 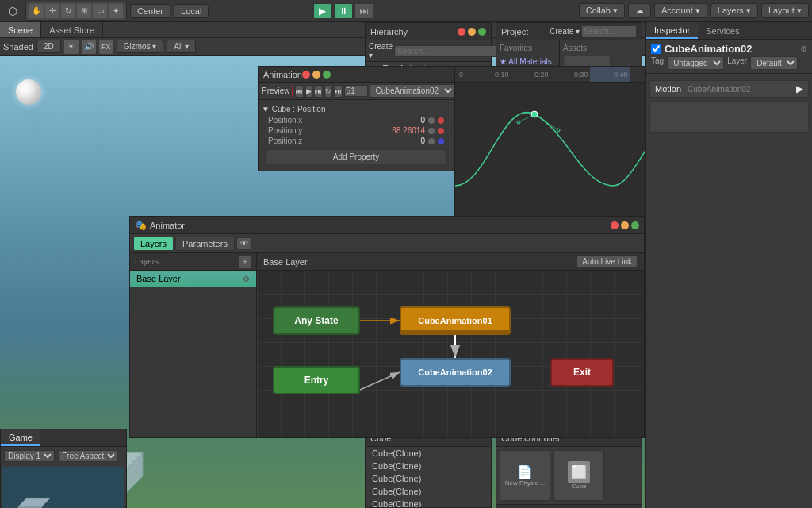 I want to click on anim-last: ⏭, so click(x=338, y=91).